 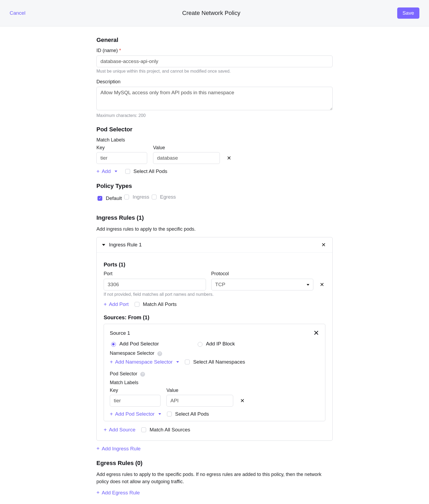 What do you see at coordinates (262, 274) in the screenshot?
I see `protocol-label: Protocol` at bounding box center [262, 274].